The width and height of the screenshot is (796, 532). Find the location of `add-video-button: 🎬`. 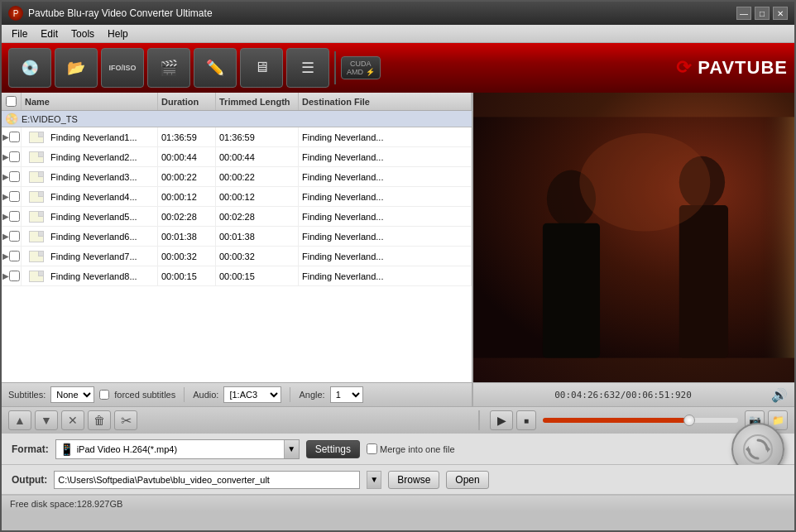

add-video-button: 🎬 is located at coordinates (169, 68).